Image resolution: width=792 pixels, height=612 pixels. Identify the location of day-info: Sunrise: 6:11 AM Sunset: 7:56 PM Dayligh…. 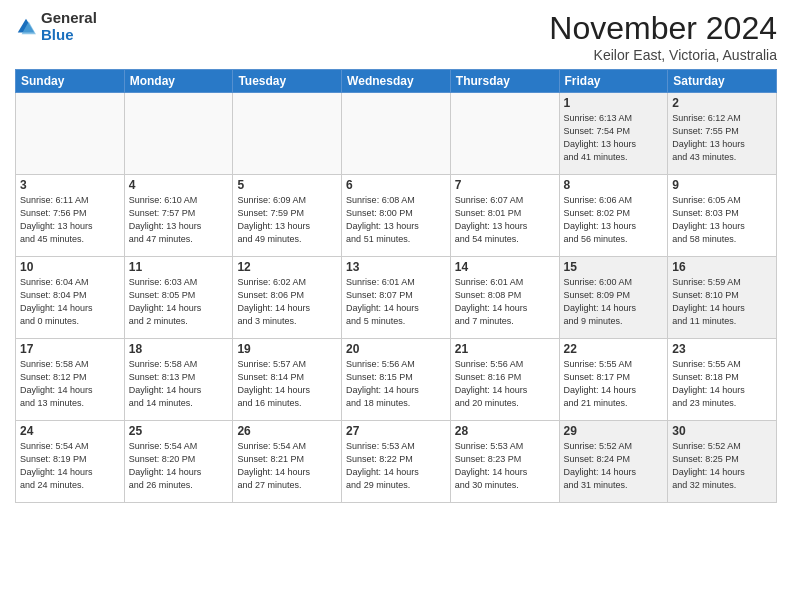
(70, 220).